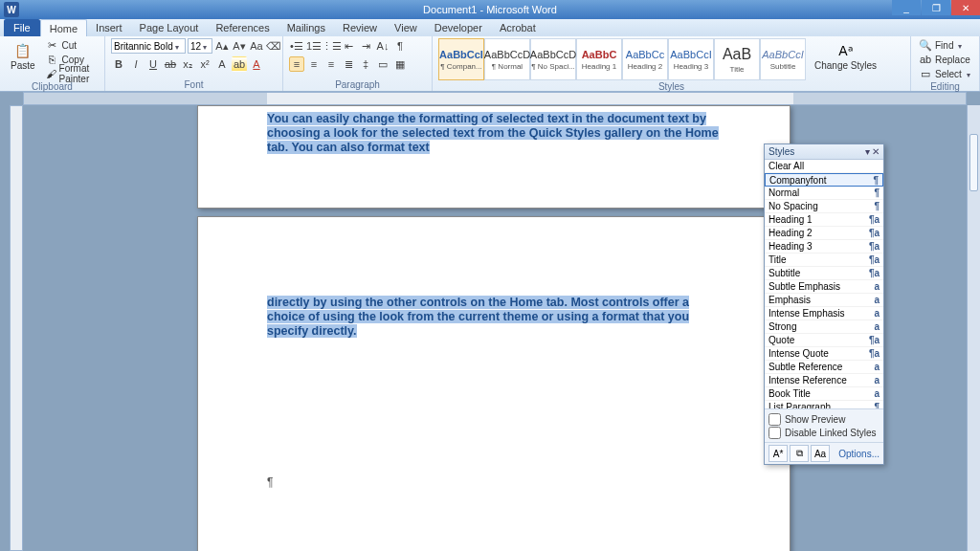 The height and width of the screenshot is (551, 980). What do you see at coordinates (256, 64) in the screenshot?
I see `font-color-button: A` at bounding box center [256, 64].